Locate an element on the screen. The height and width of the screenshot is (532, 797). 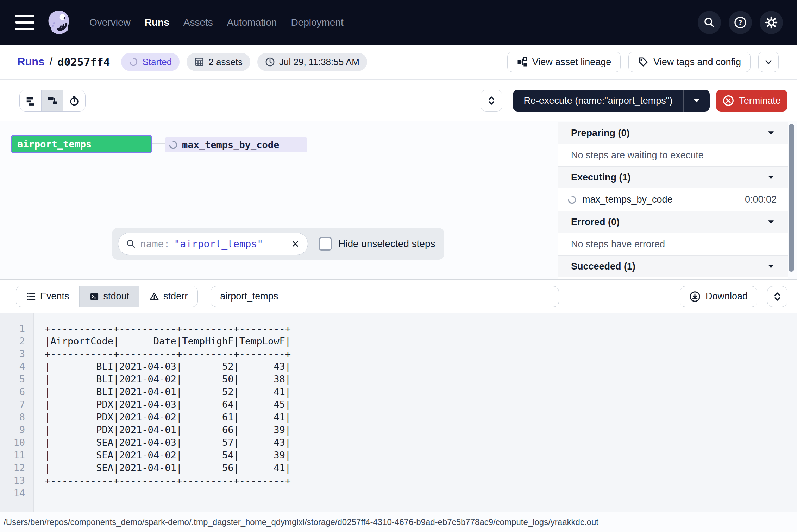
warning-icon is located at coordinates (154, 297).